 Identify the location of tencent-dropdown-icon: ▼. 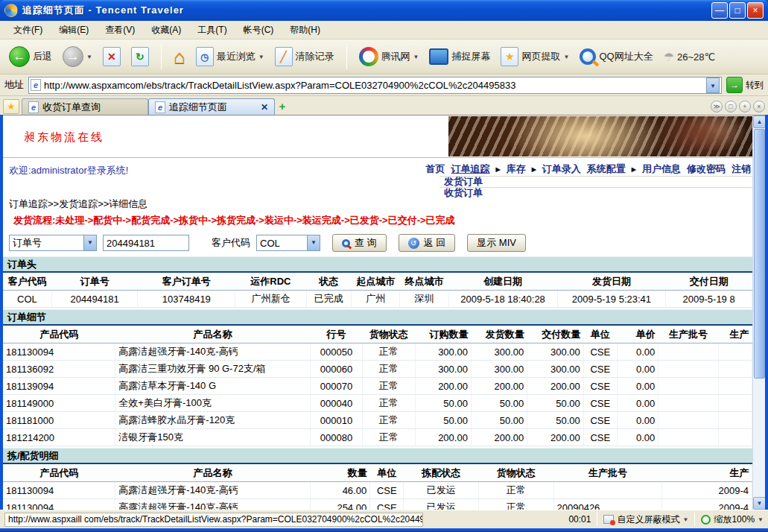
(416, 57).